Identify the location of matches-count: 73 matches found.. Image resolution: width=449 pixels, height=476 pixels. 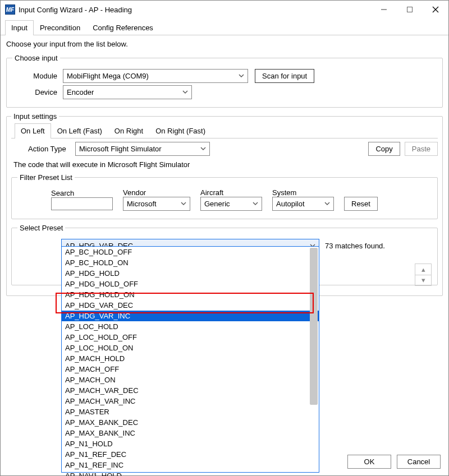
(355, 246).